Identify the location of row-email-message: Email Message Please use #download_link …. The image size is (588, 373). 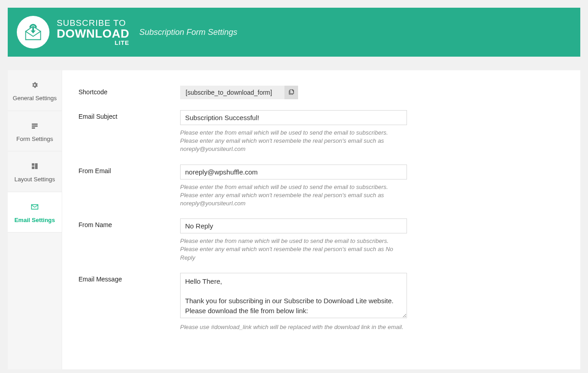
(321, 302).